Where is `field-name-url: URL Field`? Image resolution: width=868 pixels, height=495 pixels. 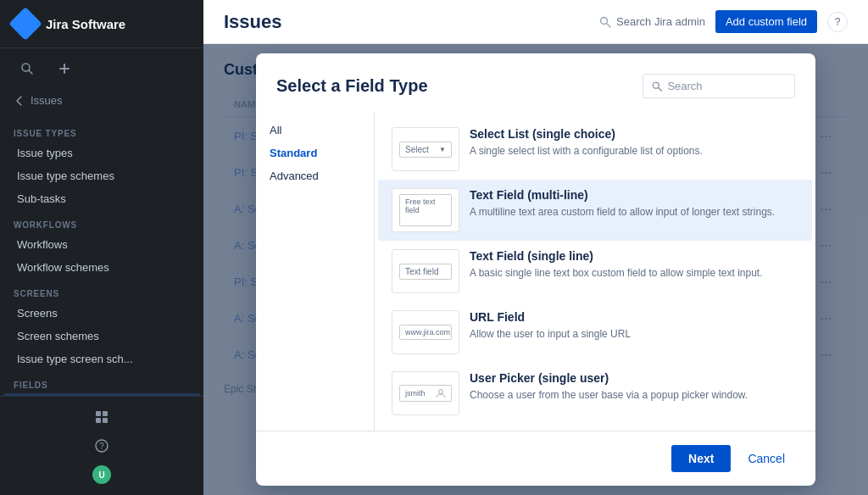 field-name-url: URL Field is located at coordinates (634, 317).